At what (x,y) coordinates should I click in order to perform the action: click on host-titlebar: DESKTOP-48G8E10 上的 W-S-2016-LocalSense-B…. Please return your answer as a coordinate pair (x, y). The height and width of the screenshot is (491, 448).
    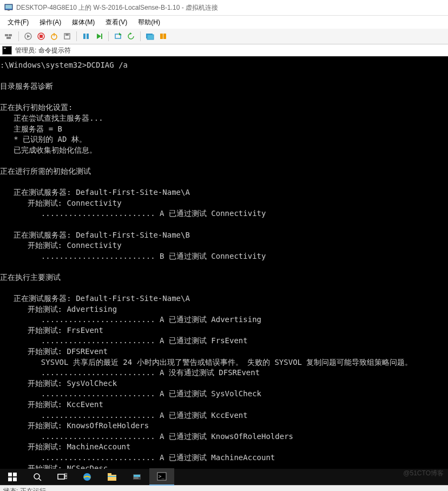
    Looking at the image, I should click on (224, 8).